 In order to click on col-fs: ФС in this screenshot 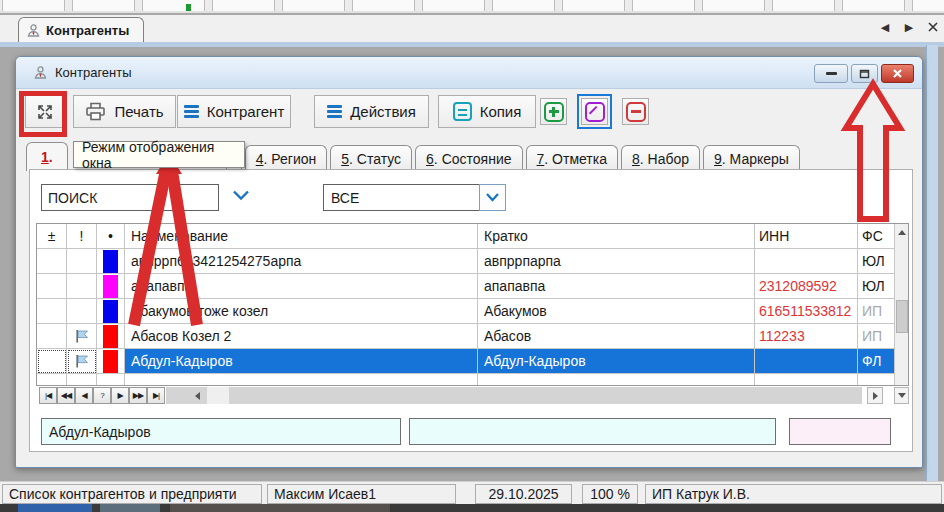, I will do `click(876, 236)`.